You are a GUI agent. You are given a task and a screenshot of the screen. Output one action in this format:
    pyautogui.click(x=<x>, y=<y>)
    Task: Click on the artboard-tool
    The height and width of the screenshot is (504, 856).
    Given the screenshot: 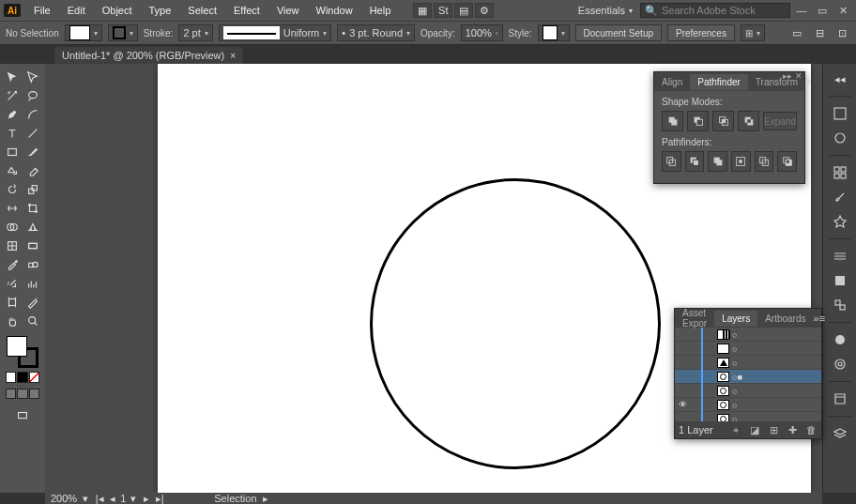 What is the action you would take?
    pyautogui.click(x=12, y=302)
    